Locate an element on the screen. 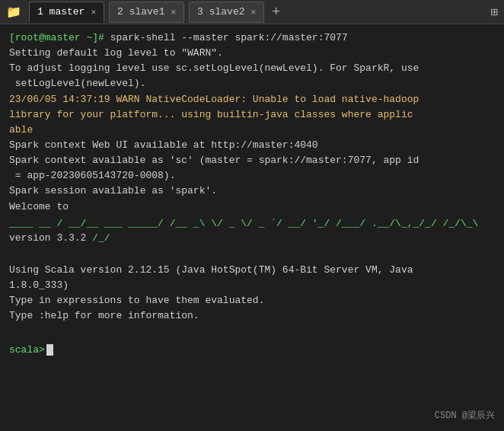 The image size is (504, 431). terminal-line-9: = app-20230605143720-0008). is located at coordinates (252, 176).